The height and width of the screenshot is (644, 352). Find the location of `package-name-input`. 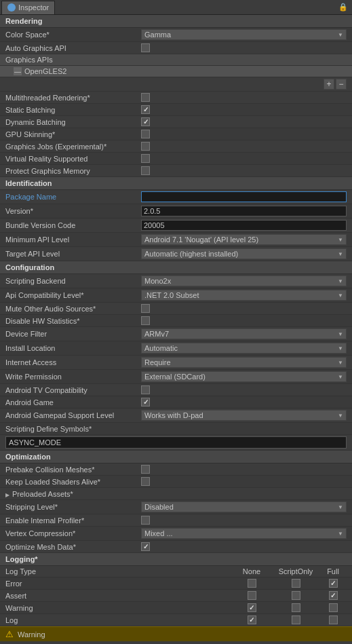

package-name-input is located at coordinates (244, 197).